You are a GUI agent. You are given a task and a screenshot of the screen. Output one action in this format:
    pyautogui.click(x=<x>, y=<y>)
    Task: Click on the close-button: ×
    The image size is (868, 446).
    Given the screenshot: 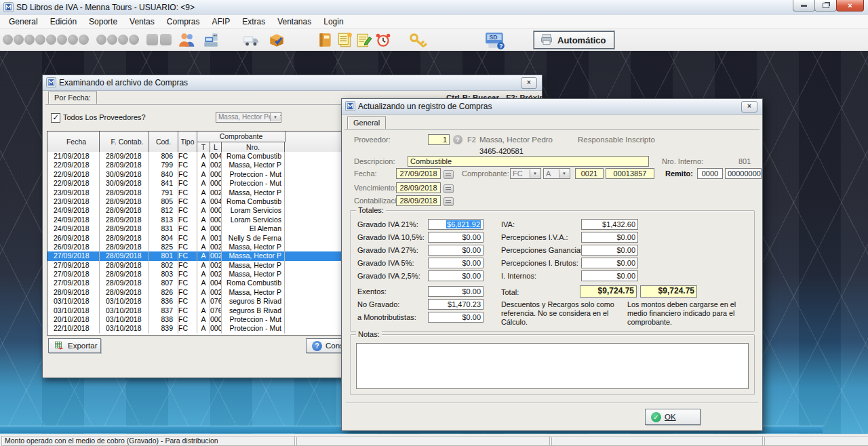 What is the action you would take?
    pyautogui.click(x=850, y=5)
    